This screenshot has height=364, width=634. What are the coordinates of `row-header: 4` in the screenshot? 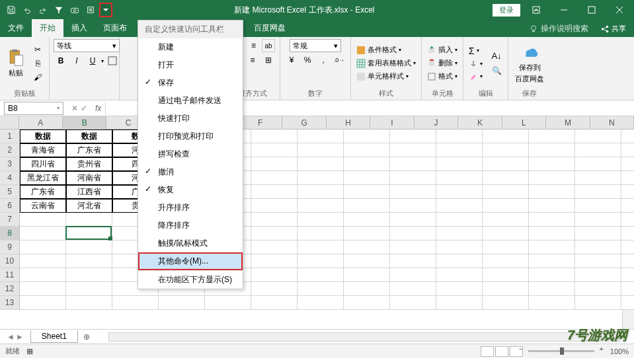 It's located at (10, 178).